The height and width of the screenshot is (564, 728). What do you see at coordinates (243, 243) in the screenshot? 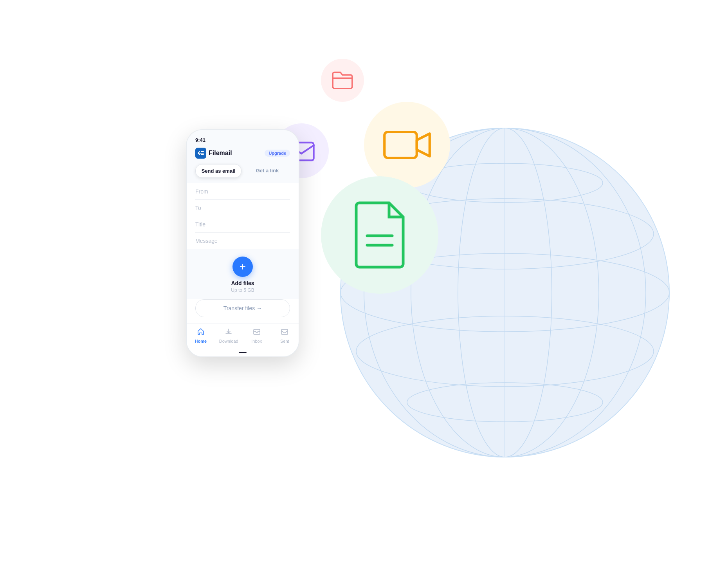
I see `phone-mockup: 9:41 Filemail Upgrade` at bounding box center [243, 243].